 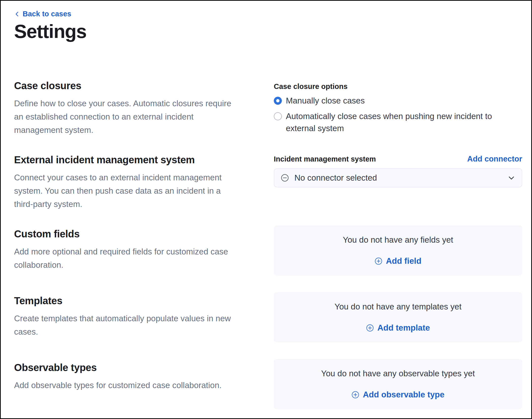 I want to click on page-title: Settings, so click(x=268, y=31).